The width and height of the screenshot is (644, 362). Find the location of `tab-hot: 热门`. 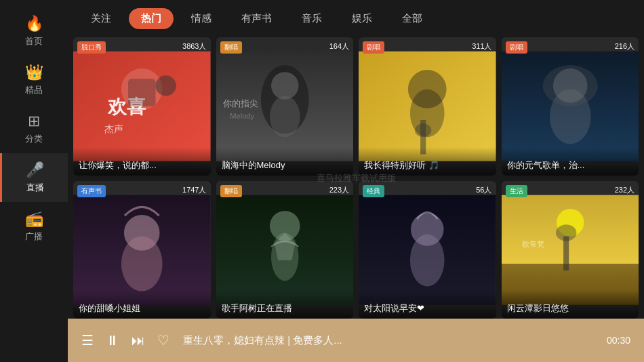

tab-hot: 热门 is located at coordinates (151, 19).